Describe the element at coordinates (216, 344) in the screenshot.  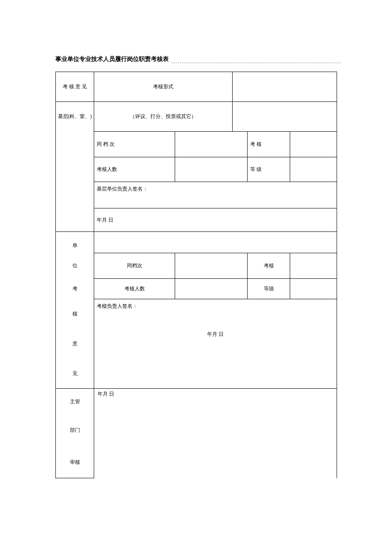
I see `ymd-cell-2: 年月 日` at that location.